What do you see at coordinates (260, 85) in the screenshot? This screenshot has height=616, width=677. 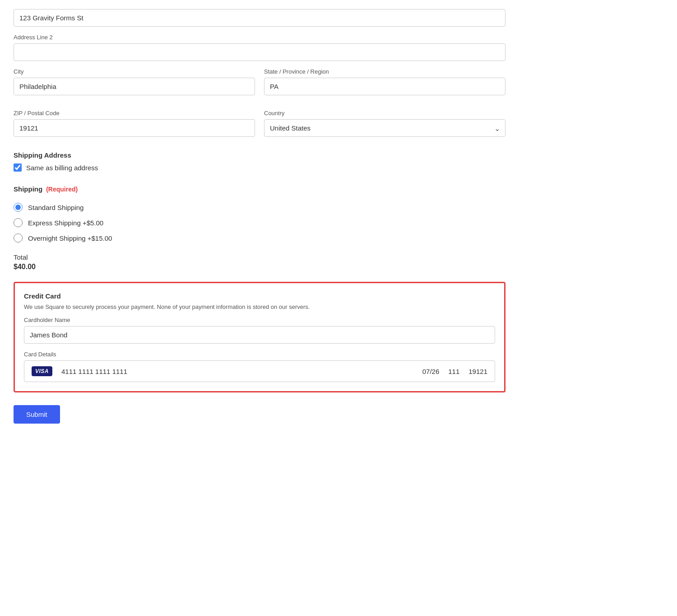 I see `city-state-row: City State / Province / Region` at bounding box center [260, 85].